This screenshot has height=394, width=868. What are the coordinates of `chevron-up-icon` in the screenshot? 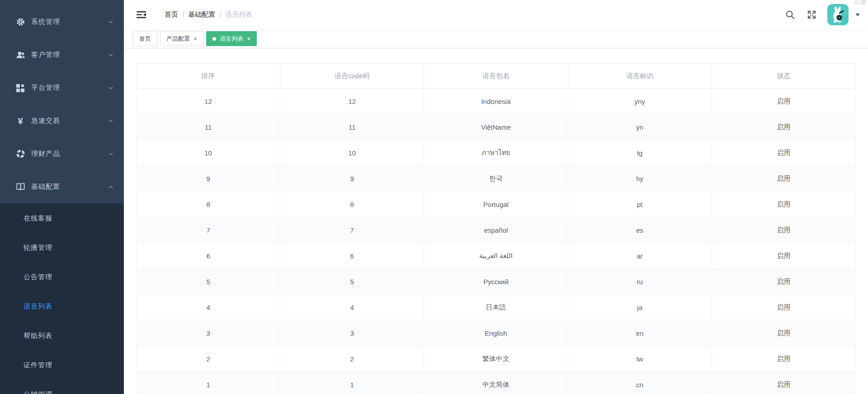 It's located at (111, 187).